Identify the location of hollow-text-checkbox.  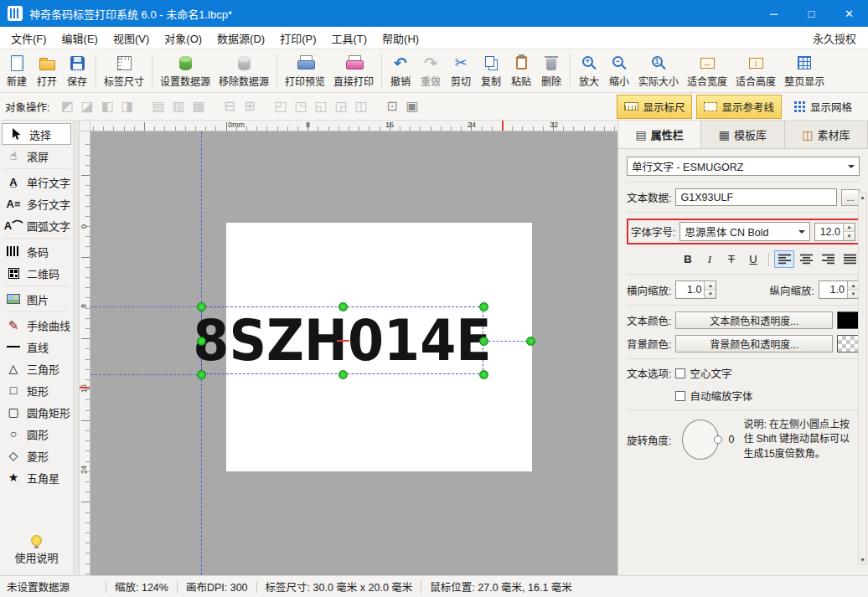
(680, 373).